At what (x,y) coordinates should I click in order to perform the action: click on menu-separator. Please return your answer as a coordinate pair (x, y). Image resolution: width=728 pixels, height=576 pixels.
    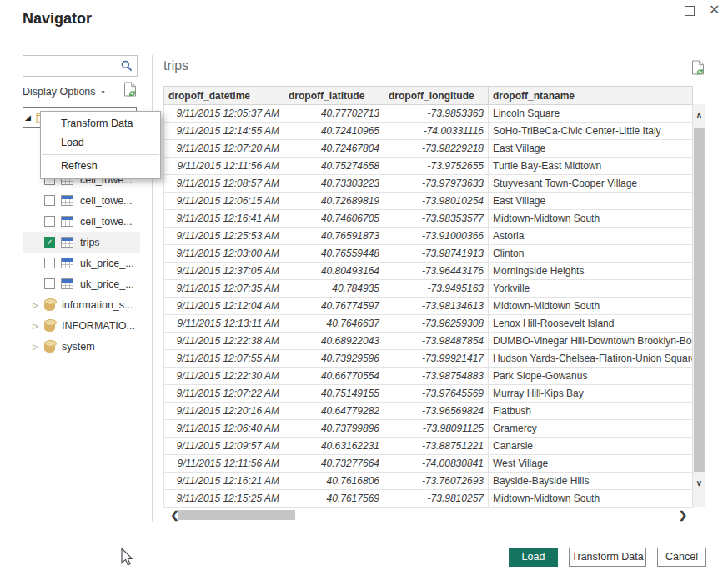
    Looking at the image, I should click on (100, 155).